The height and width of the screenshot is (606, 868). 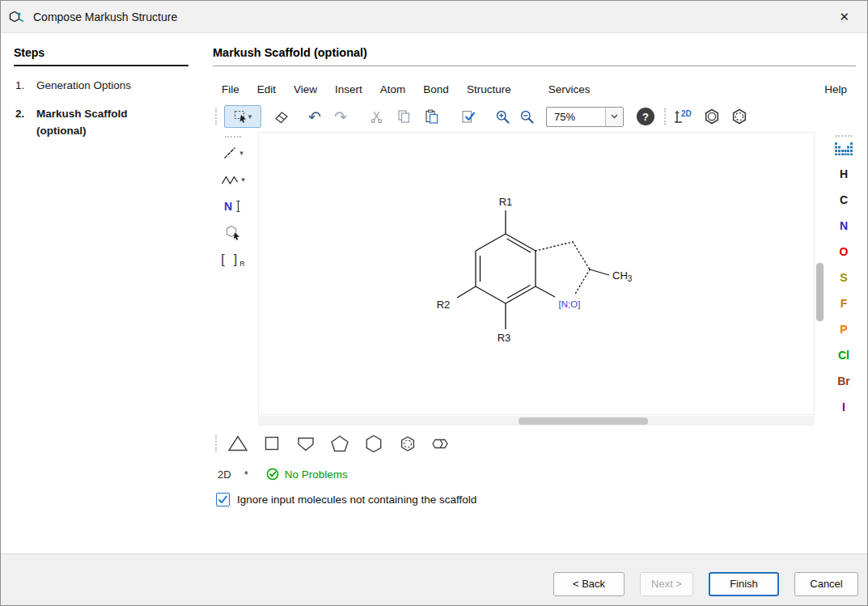 I want to click on modified-indicator: *, so click(x=246, y=474).